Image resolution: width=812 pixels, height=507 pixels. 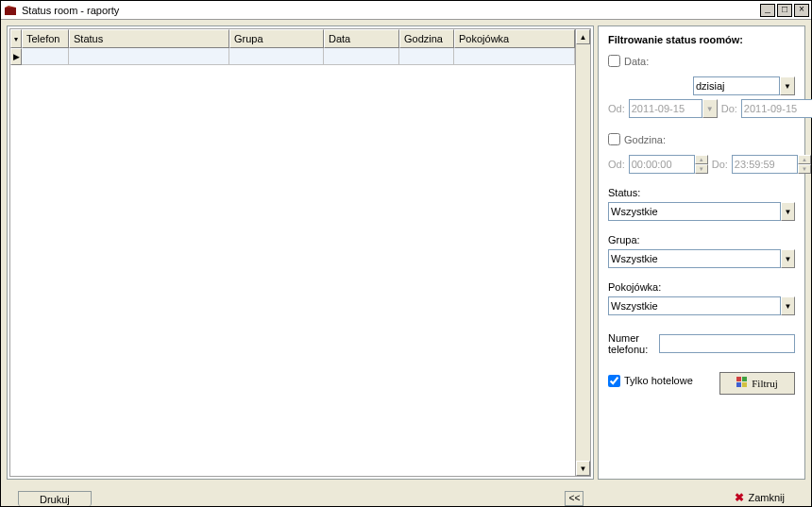 I want to click on time-from-input: ▲▼, so click(x=668, y=164).